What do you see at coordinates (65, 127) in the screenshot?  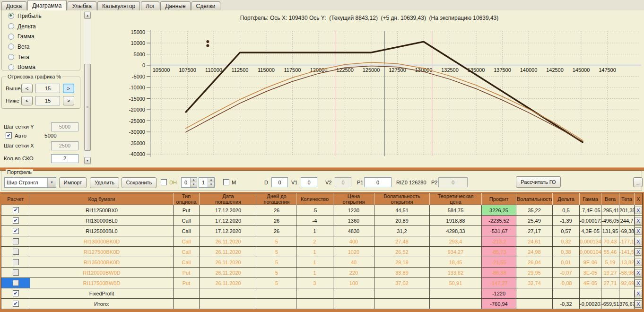 I see `grid-step-y-field: 5000` at bounding box center [65, 127].